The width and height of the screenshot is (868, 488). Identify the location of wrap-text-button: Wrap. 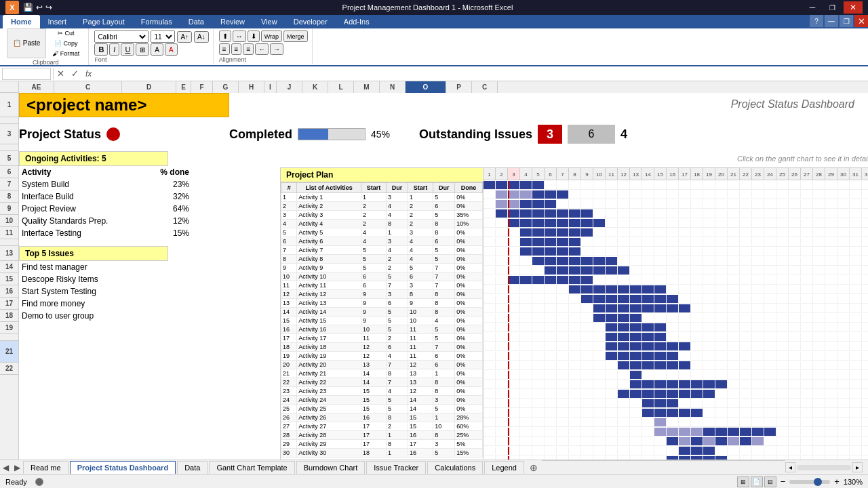
(271, 37).